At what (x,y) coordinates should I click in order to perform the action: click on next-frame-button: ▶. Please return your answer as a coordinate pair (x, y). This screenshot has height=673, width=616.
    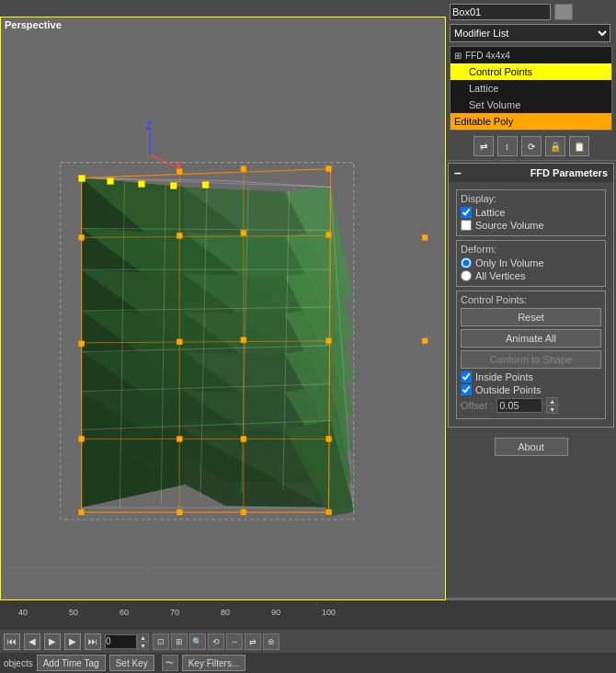
    Looking at the image, I should click on (73, 642).